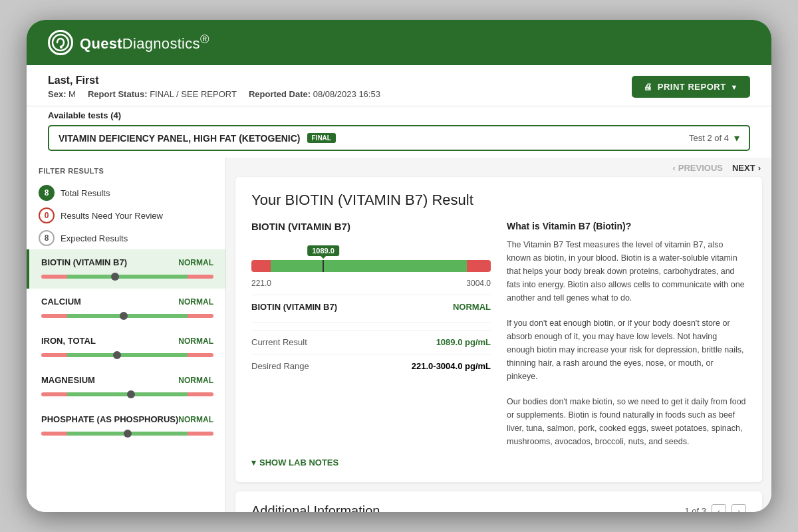 The width and height of the screenshot is (798, 532). What do you see at coordinates (315, 94) in the screenshot?
I see `reported-date-field: Reported Date: 08/08/2023 16:53` at bounding box center [315, 94].